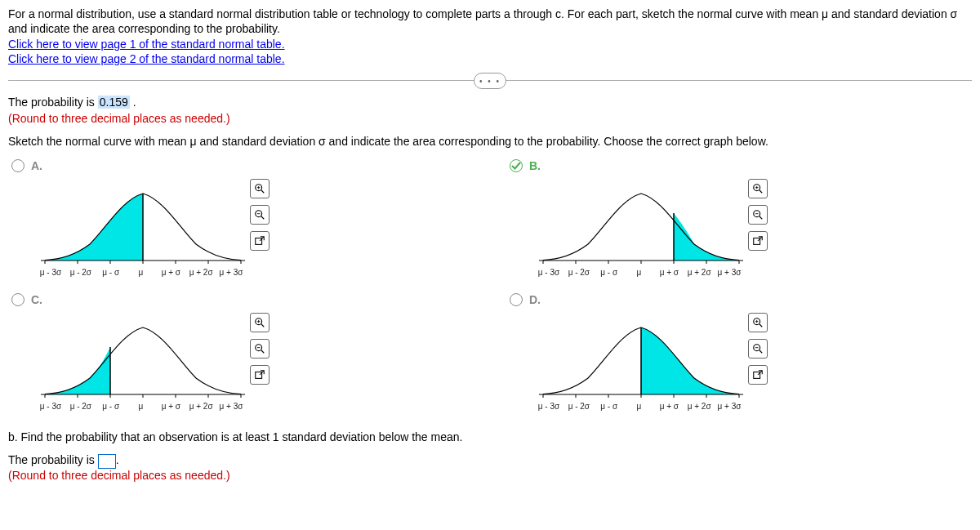 The width and height of the screenshot is (980, 530). Describe the element at coordinates (516, 300) in the screenshot. I see `radio-d` at that location.